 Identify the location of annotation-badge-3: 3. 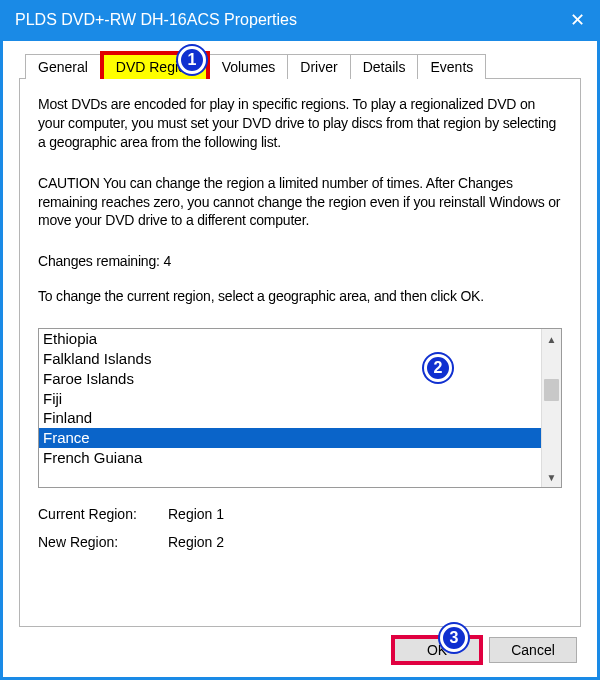
(454, 638).